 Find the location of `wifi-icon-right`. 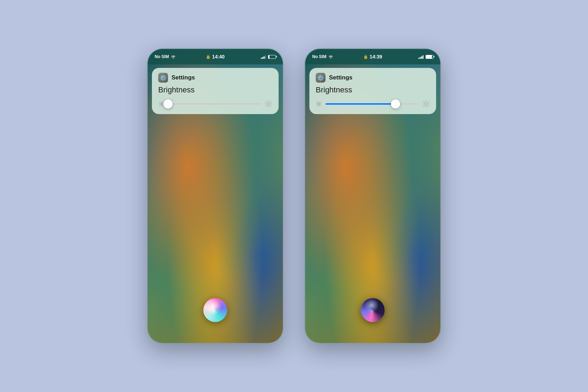

wifi-icon-right is located at coordinates (331, 57).